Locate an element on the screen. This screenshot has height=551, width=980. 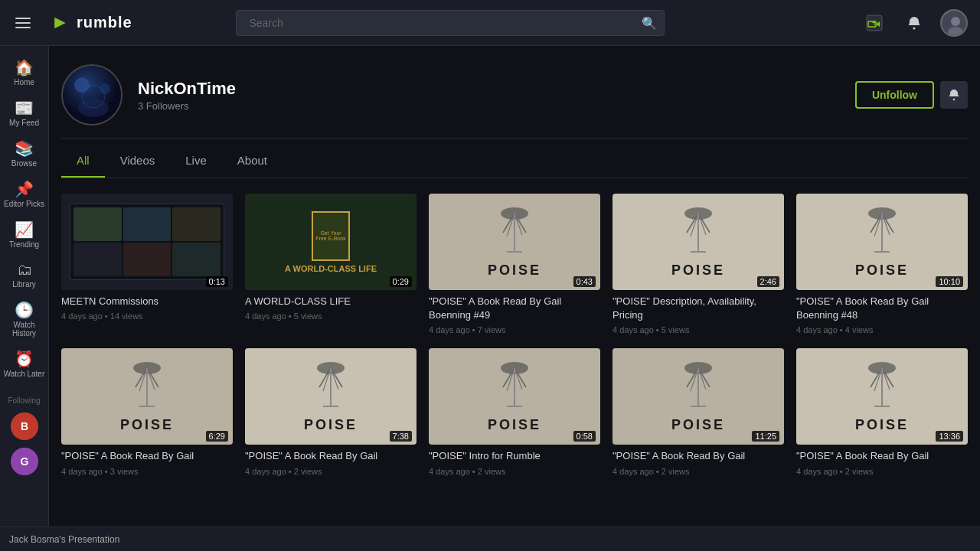
browse-icon: 📚 is located at coordinates (24, 148).